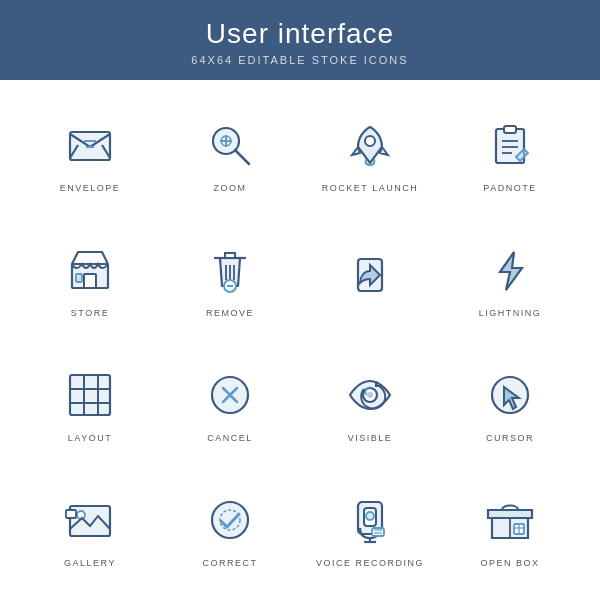  I want to click on lightning-label: LIGHTNING, so click(510, 313).